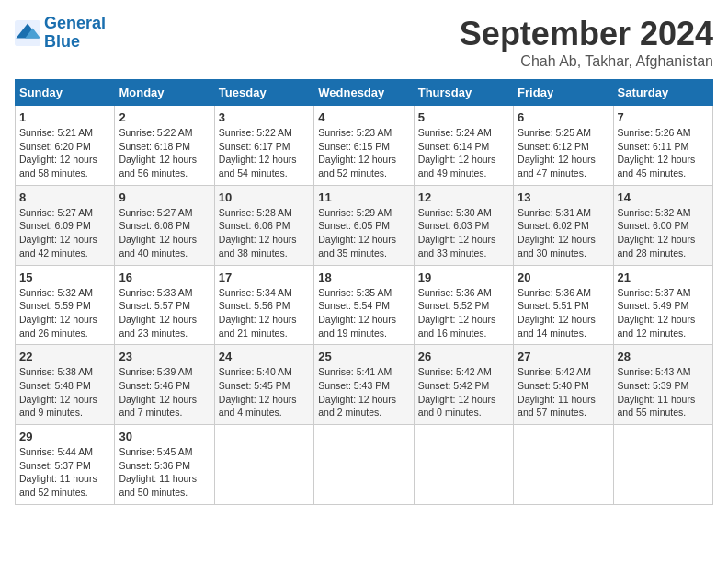  Describe the element at coordinates (357, 313) in the screenshot. I see `day-detail: Sunrise: 5:35 AMSunset: 5:54 PMDaylight:…` at that location.